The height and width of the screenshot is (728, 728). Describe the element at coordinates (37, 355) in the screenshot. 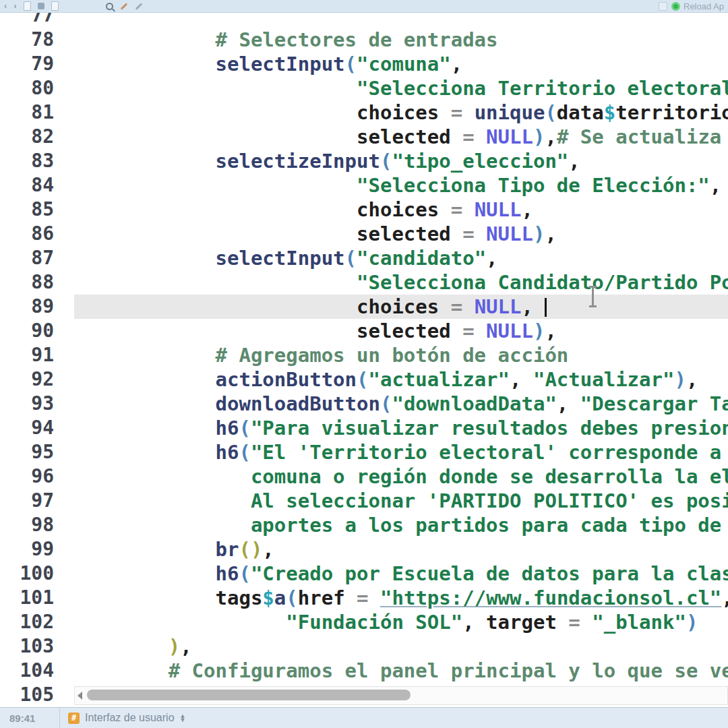

I see `line-number: 91` at that location.